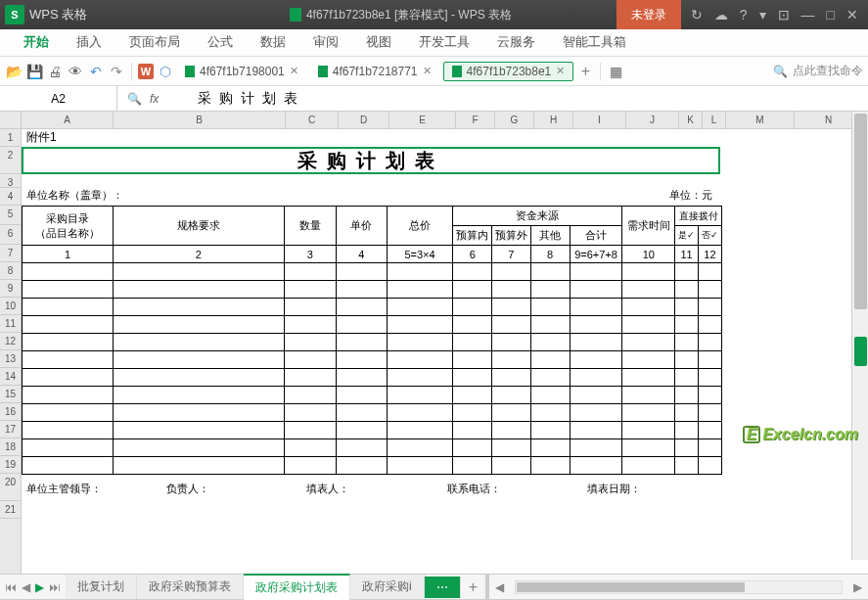 This screenshot has height=600, width=868. What do you see at coordinates (231, 489) in the screenshot?
I see `sig-responsible: 负责人：` at bounding box center [231, 489].